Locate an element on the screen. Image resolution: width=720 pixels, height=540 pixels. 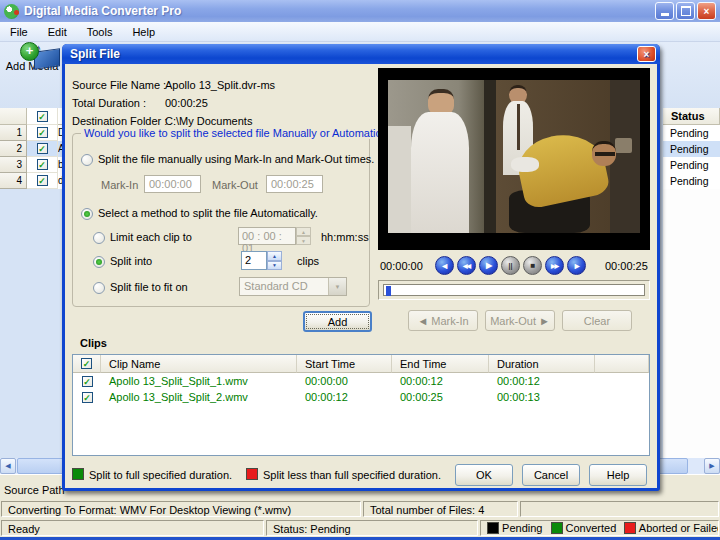
column-header-clip-name: Clip Name is located at coordinates (199, 364).